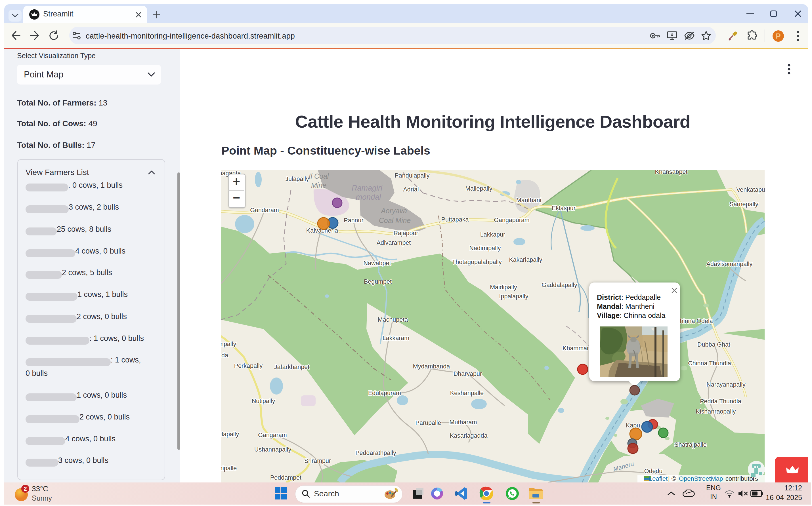  I want to click on svg-text: Narayanapally, so click(726, 385).